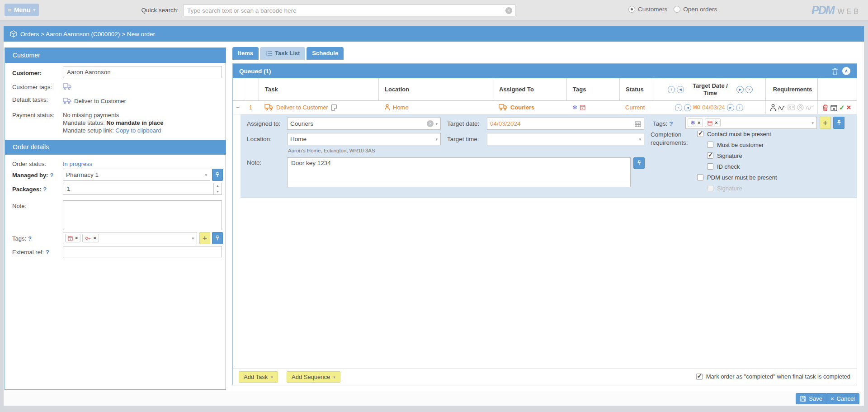 The height and width of the screenshot is (412, 868). Describe the element at coordinates (671, 124) in the screenshot. I see `task-tags-help-icon: ?` at that location.